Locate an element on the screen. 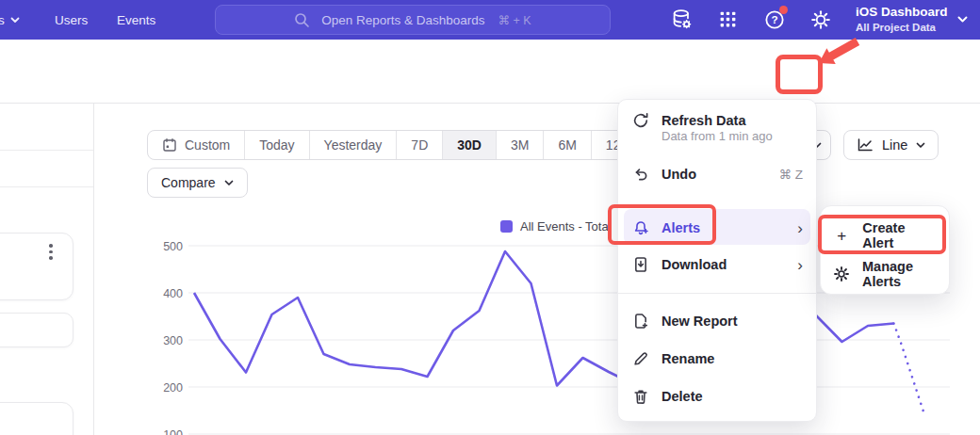 This screenshot has width=980, height=435. svg-text: 300 is located at coordinates (173, 341).